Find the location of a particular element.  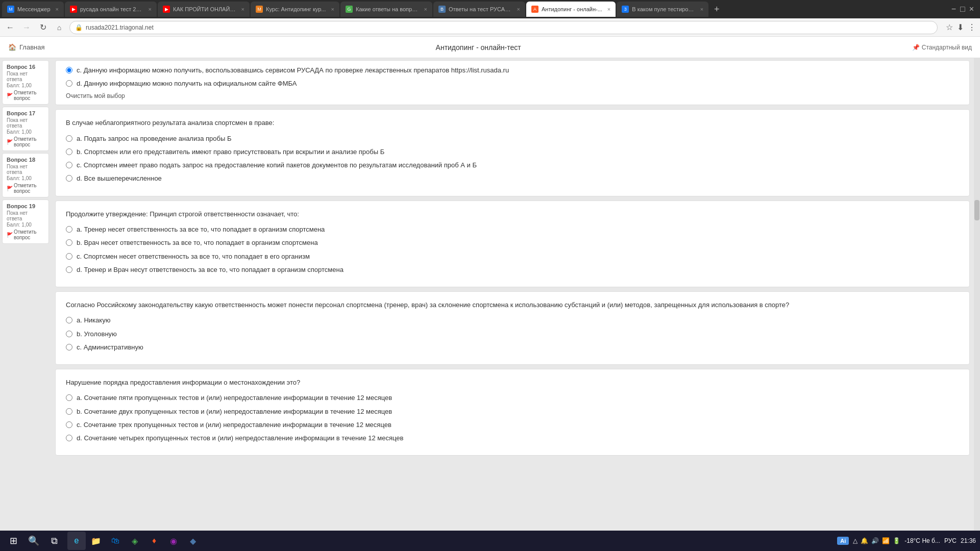

maximize-button: □ is located at coordinates (963, 9).